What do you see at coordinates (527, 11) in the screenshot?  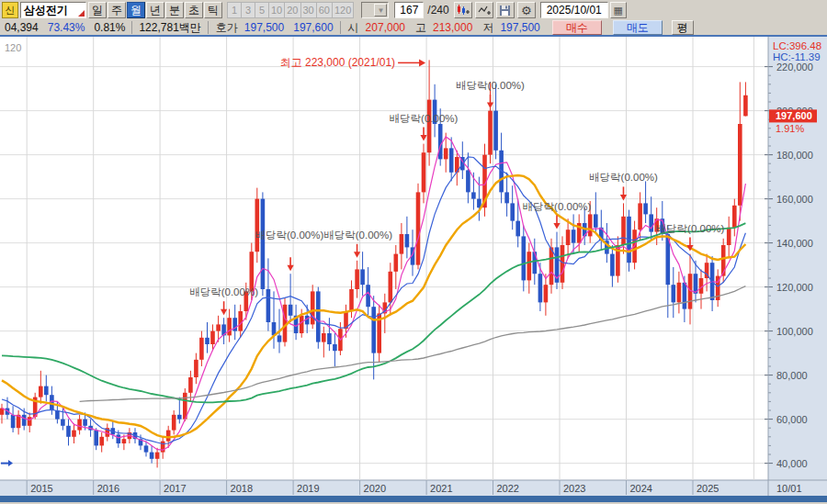 I see `gear-glyph: ⚙` at bounding box center [527, 11].